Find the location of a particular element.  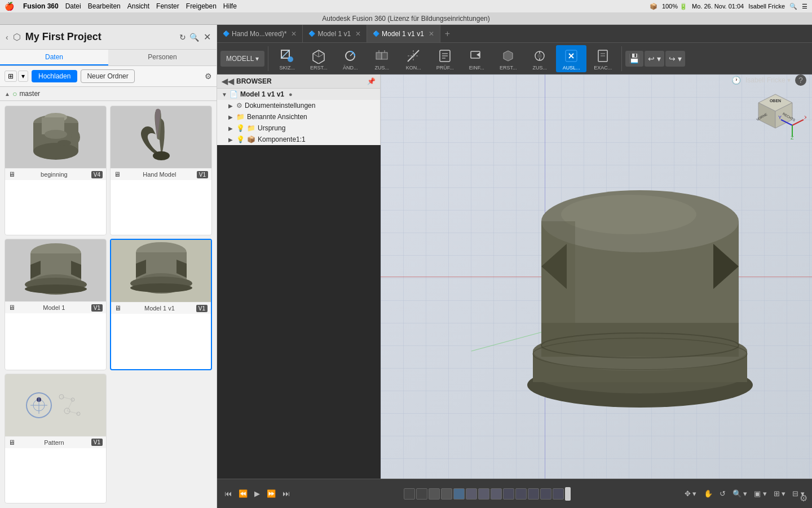

orbit-button: ↺ is located at coordinates (723, 493).